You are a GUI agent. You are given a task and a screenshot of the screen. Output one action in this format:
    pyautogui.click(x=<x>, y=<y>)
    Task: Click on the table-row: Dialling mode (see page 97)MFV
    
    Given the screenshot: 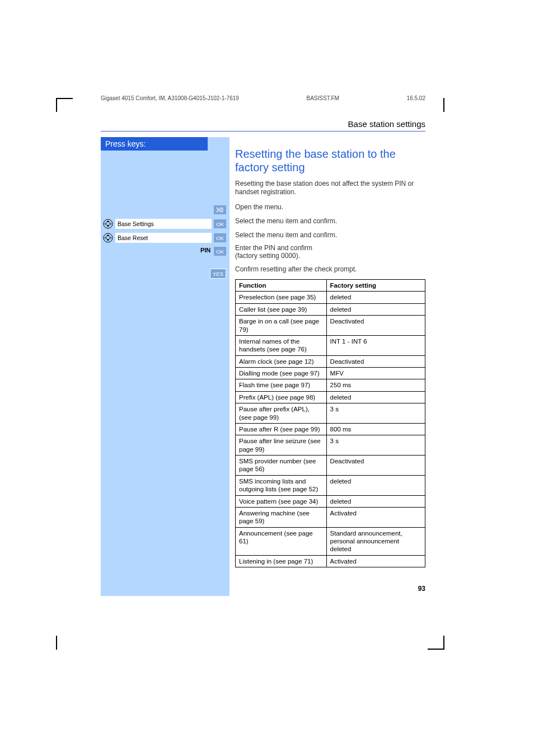 What is the action you would take?
    pyautogui.click(x=330, y=374)
    